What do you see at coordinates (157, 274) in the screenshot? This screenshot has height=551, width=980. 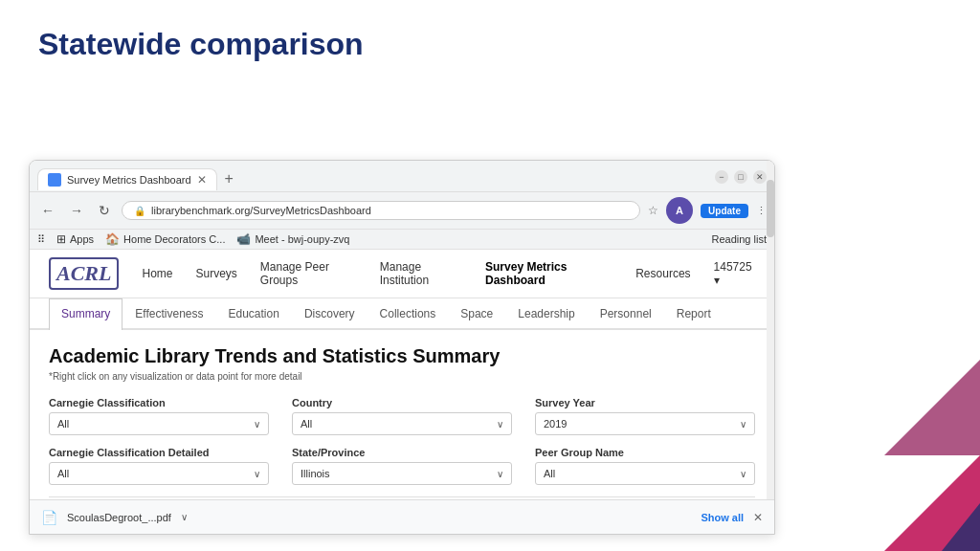 I see `nav-home: Home` at bounding box center [157, 274].